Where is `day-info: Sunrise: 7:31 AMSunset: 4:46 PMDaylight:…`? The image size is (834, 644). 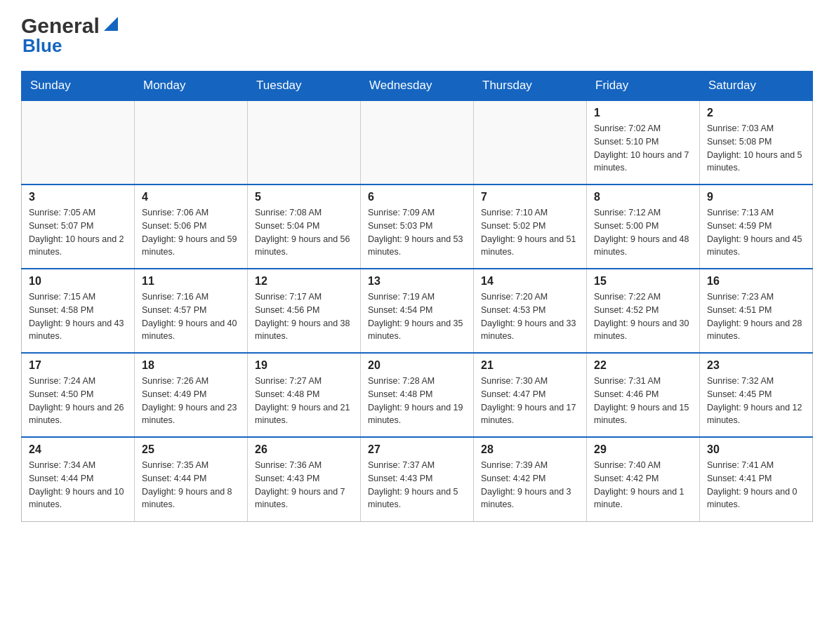
day-info: Sunrise: 7:31 AMSunset: 4:46 PMDaylight:… is located at coordinates (643, 401).